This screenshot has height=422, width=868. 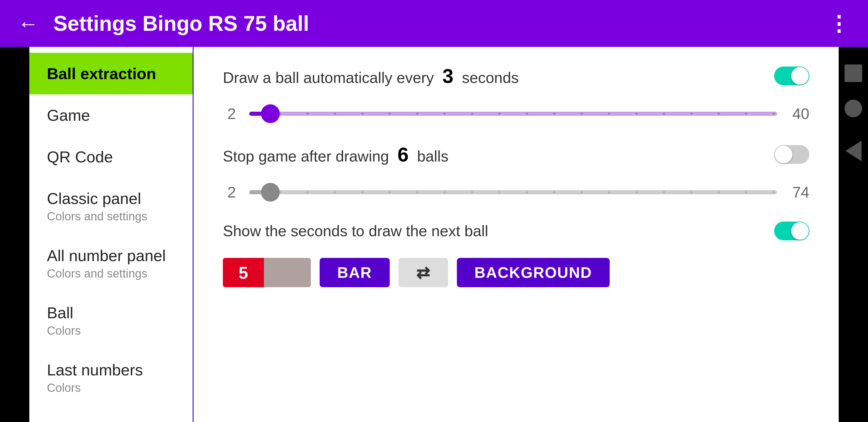 What do you see at coordinates (28, 24) in the screenshot?
I see `back-button: ←` at bounding box center [28, 24].